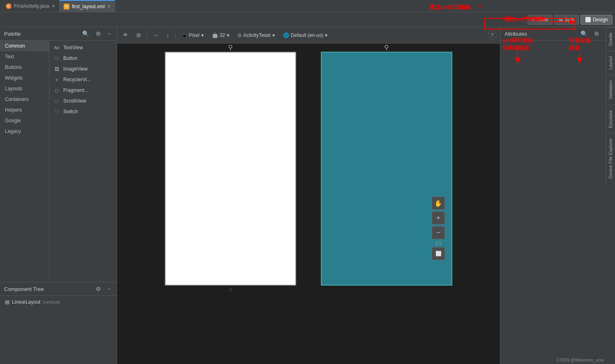 The width and height of the screenshot is (615, 364). Describe the element at coordinates (566, 20) in the screenshot. I see `split-mode-button: ⊞ Split` at that location.